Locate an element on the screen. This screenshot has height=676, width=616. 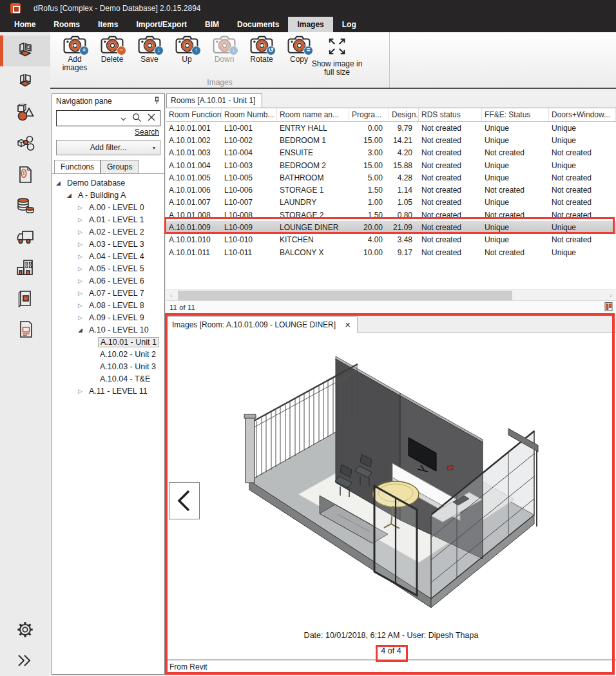
table-row: A.10.01.009 L10-009 LOUNGE DINER 20.00 2… is located at coordinates (391, 227).